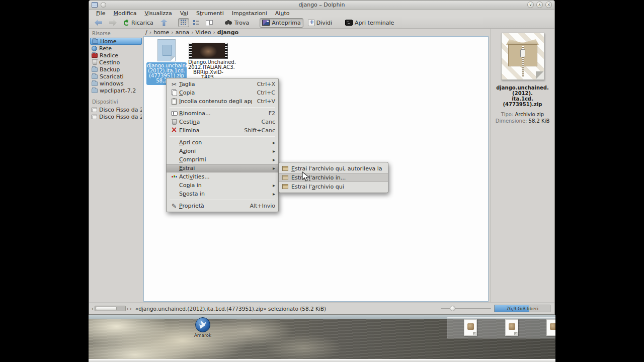 This screenshot has width=644, height=362. I want to click on type-label: Tipo:, so click(507, 115).